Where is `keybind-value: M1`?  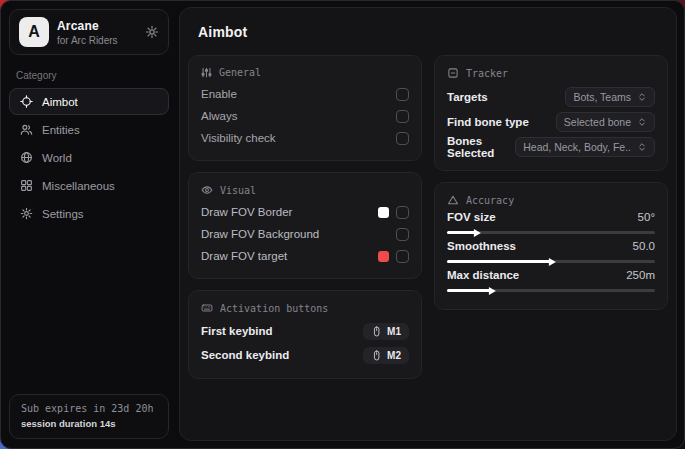 keybind-value: M1 is located at coordinates (394, 332).